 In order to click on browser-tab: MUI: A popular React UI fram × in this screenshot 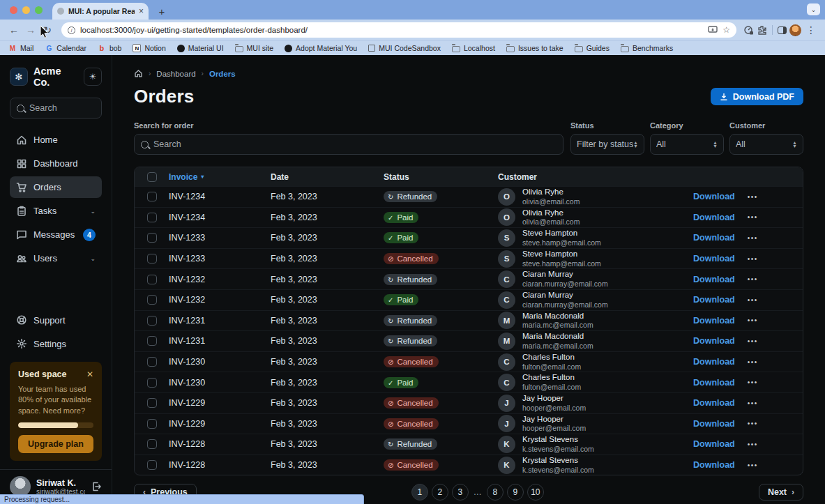, I will do `click(100, 11)`.